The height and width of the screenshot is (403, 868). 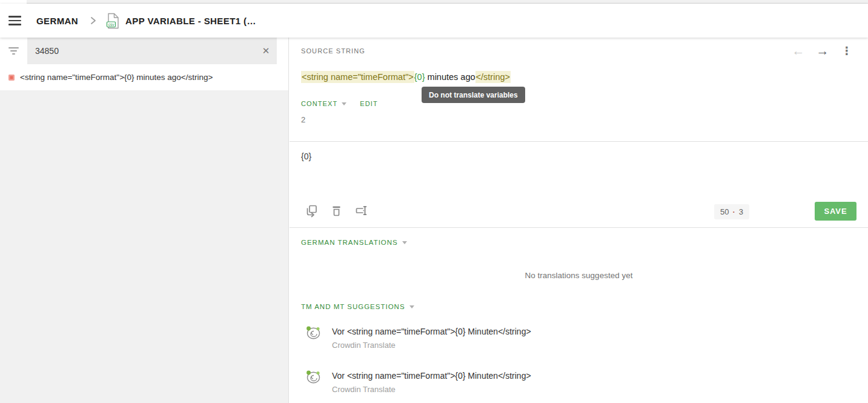 I want to click on filter-button, so click(x=13, y=51).